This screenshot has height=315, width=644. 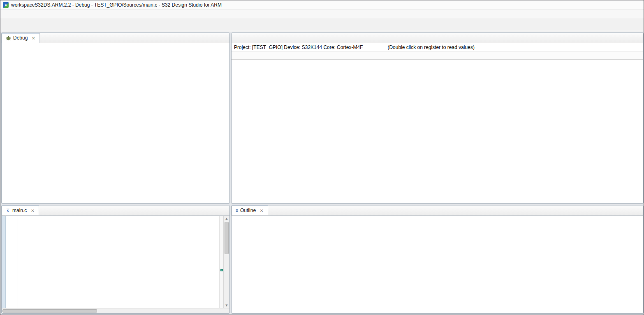 I want to click on editor-view-toolbar, so click(x=228, y=210).